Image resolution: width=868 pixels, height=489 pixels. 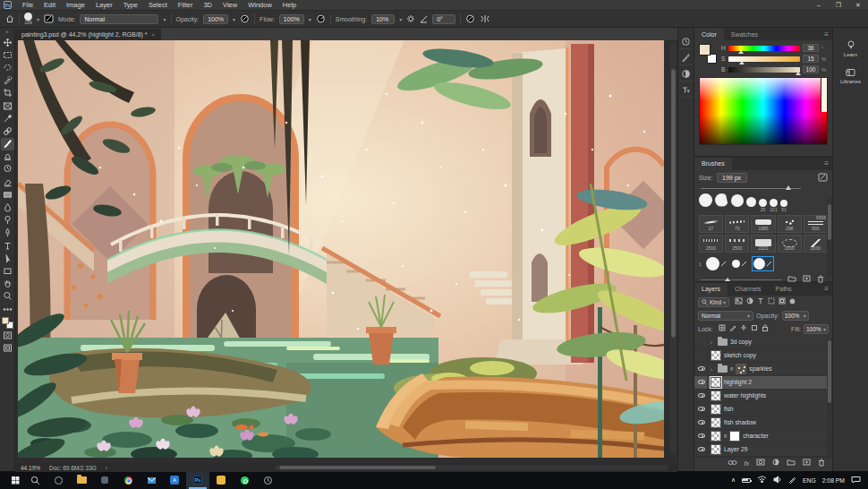 What do you see at coordinates (850, 48) in the screenshot?
I see `learn-panel-button: Learn` at bounding box center [850, 48].